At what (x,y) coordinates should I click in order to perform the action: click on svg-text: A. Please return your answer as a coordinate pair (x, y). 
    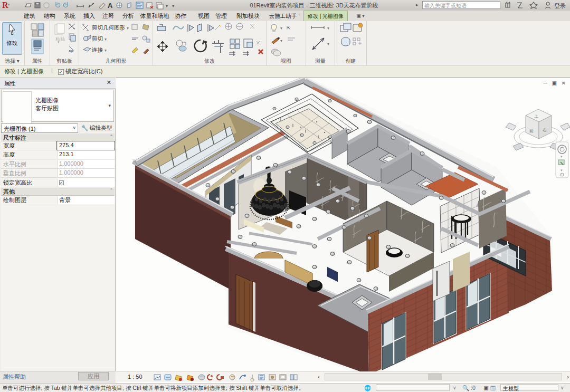
    Looking at the image, I should click on (110, 5).